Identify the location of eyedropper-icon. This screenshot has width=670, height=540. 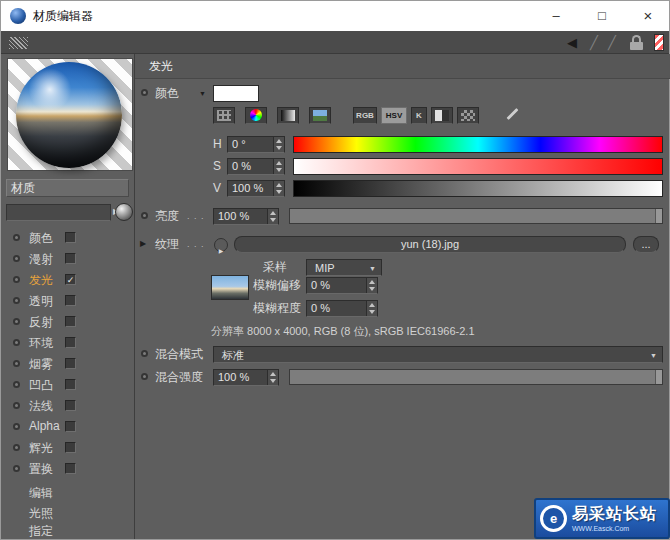
(512, 114).